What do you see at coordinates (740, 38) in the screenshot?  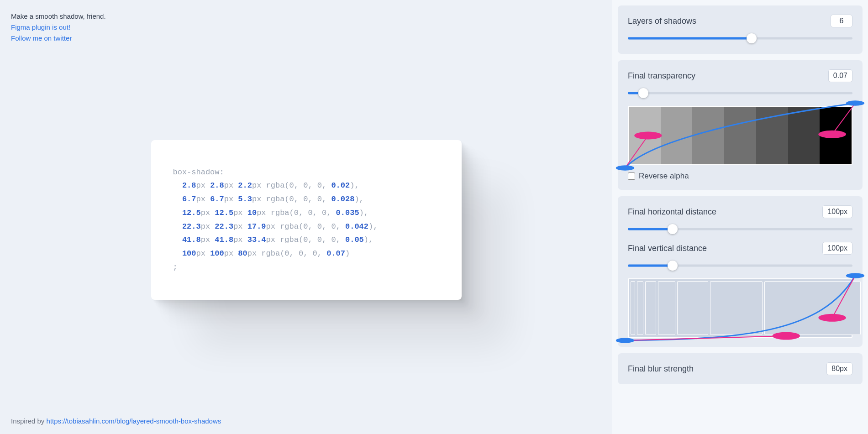 I see `layers-slider` at bounding box center [740, 38].